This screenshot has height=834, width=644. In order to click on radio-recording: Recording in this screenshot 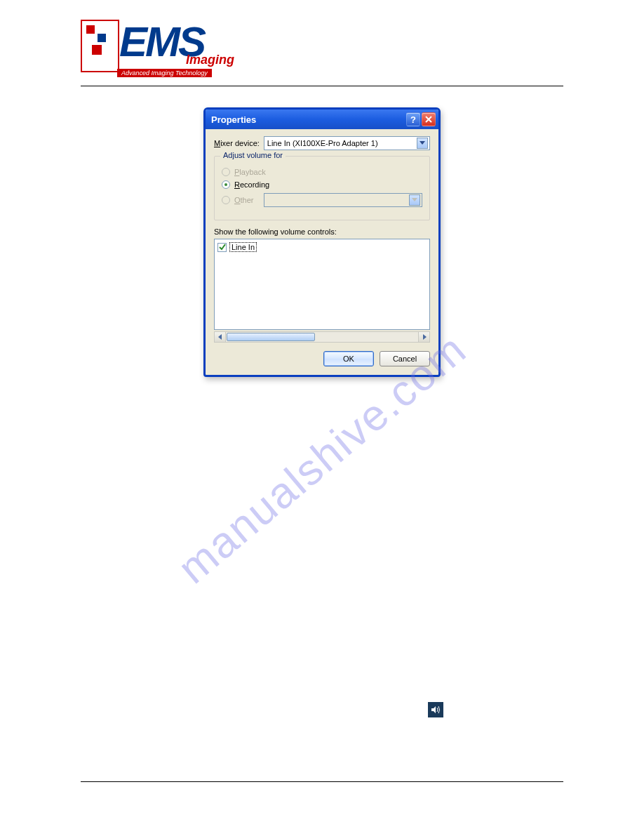, I will do `click(322, 185)`.